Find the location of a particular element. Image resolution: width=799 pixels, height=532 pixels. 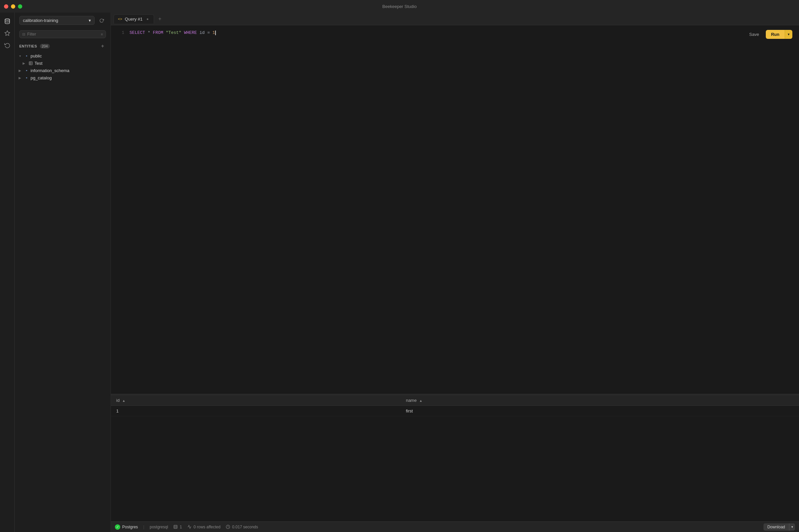

status-right: Download ▾ is located at coordinates (779, 527).